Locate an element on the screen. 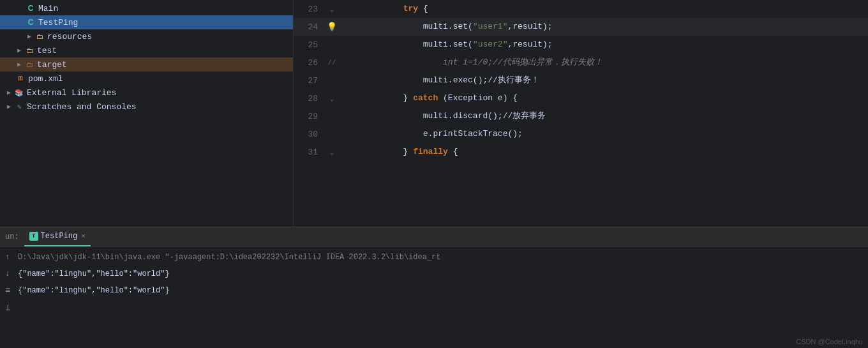 This screenshot has width=868, height=348. console-line-1: ↓ {"name":"linghu","hello":"world"} is located at coordinates (434, 274).